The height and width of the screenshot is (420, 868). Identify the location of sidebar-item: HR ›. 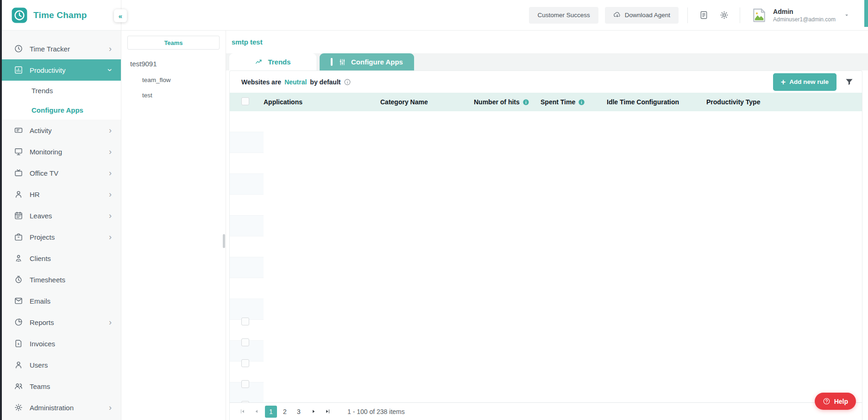
(61, 194).